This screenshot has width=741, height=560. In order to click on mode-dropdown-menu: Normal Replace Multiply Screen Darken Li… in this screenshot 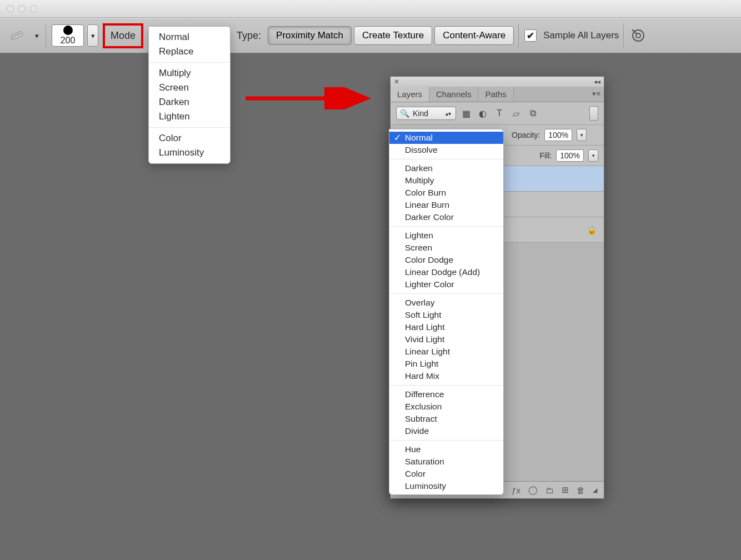, I will do `click(189, 95)`.